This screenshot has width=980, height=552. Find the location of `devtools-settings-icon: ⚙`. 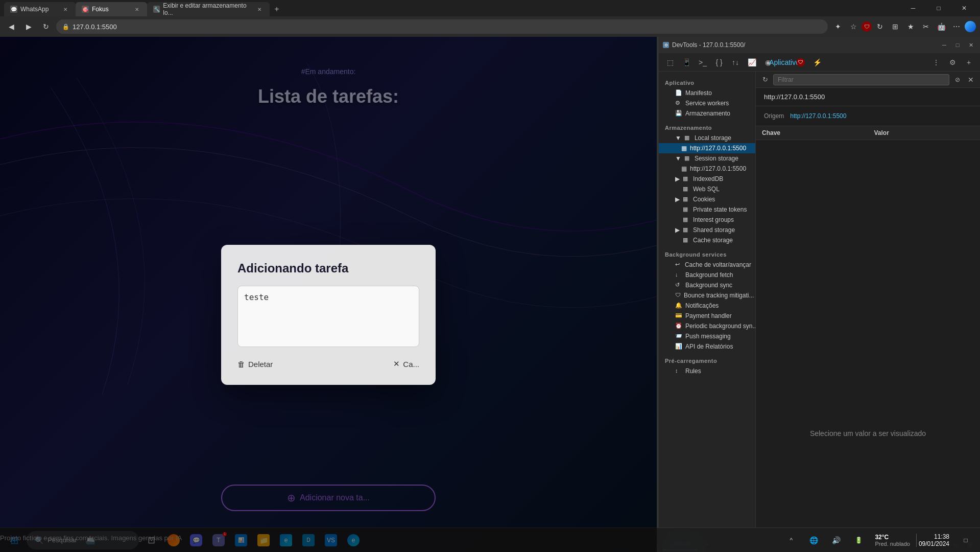

devtools-settings-icon: ⚙ is located at coordinates (952, 62).